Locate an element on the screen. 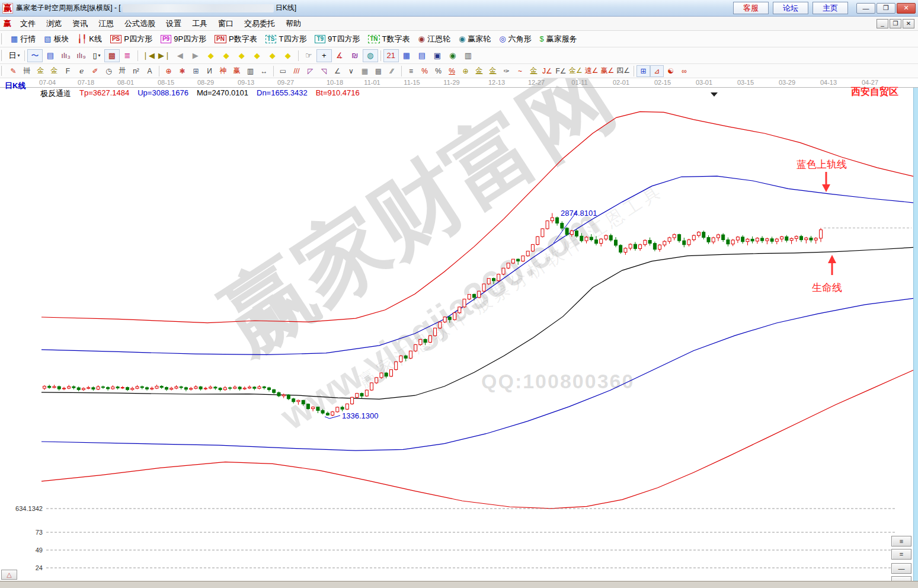  support-button: 客服 is located at coordinates (751, 8).